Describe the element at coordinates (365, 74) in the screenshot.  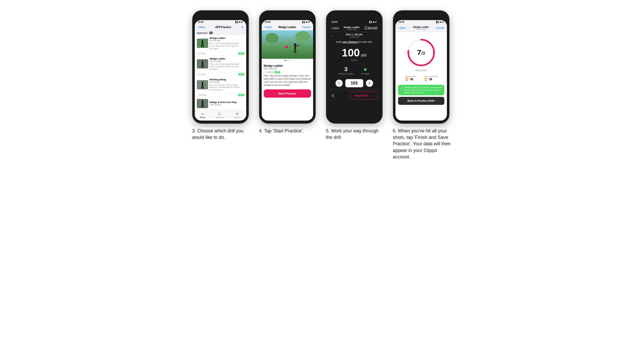
I see `hit-target-label: Hit Target` at that location.